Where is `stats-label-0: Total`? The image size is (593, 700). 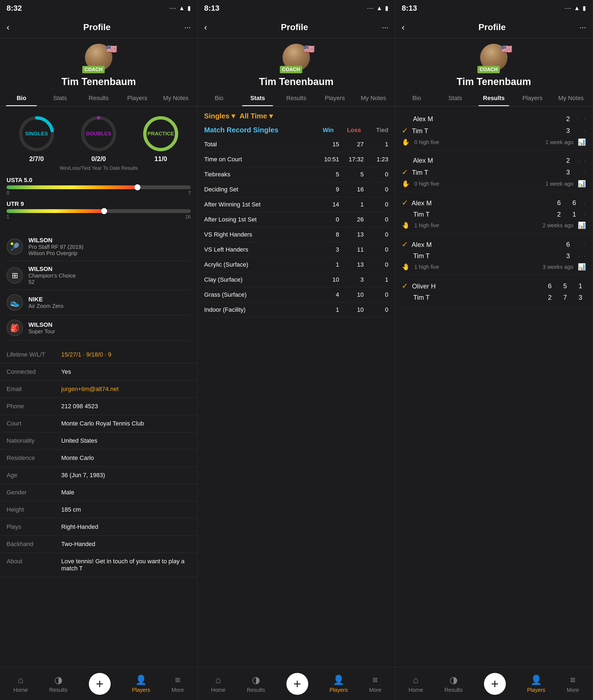
stats-label-0: Total is located at coordinates (264, 145).